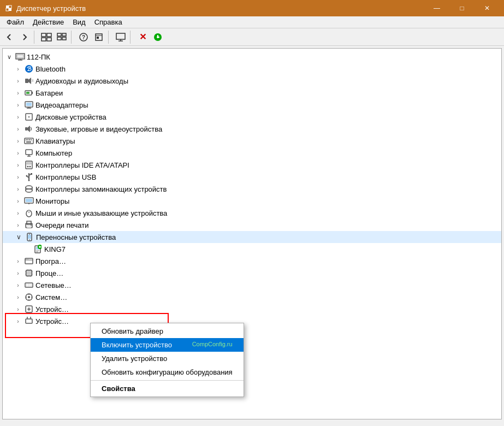 The height and width of the screenshot is (426, 504). What do you see at coordinates (84, 37) in the screenshot?
I see `toolbar-help: ?` at bounding box center [84, 37].